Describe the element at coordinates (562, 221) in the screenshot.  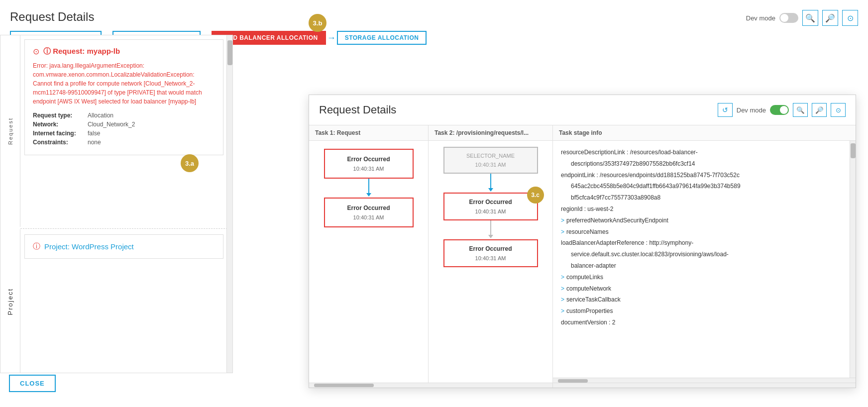
I see `expand-icon-1: >` at that location.